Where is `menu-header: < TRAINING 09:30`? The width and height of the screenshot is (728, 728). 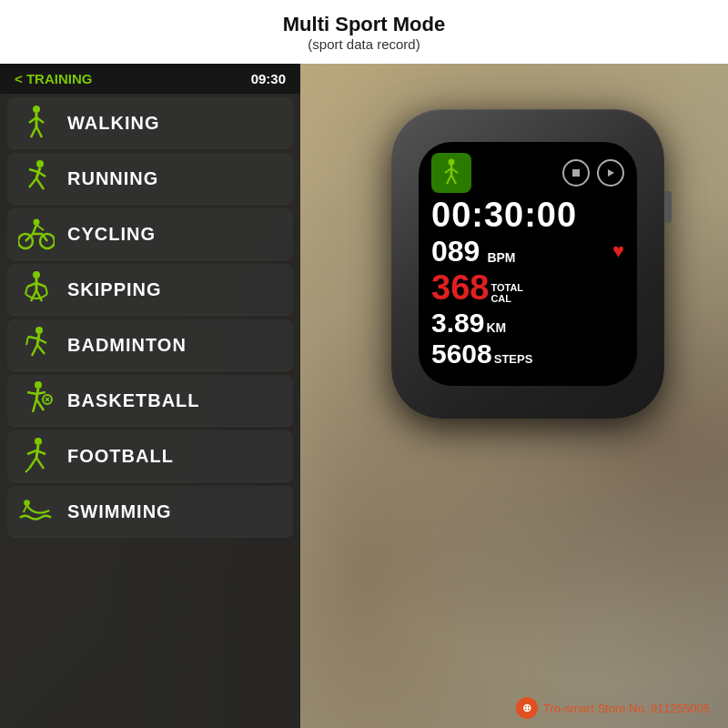 menu-header: < TRAINING 09:30 is located at coordinates (150, 78).